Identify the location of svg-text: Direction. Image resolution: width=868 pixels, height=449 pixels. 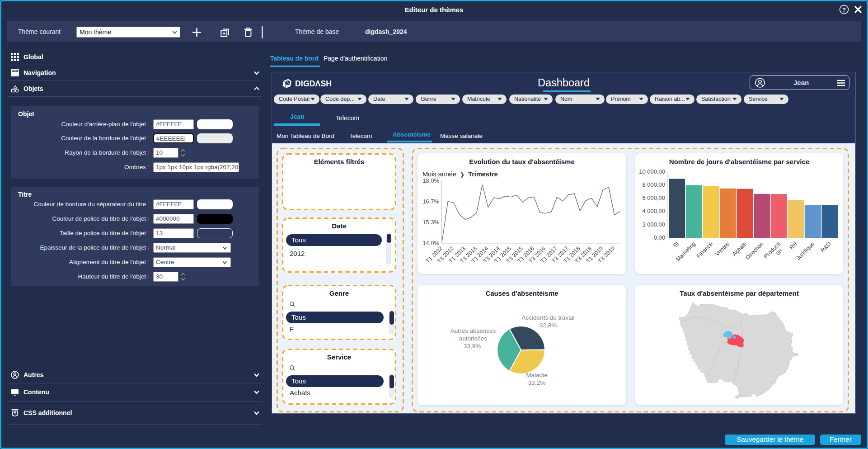
(755, 250).